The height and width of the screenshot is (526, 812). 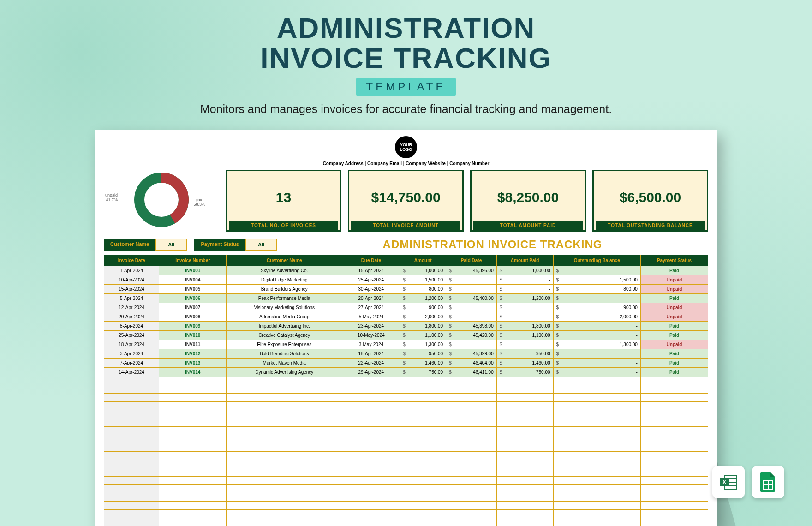 What do you see at coordinates (674, 261) in the screenshot?
I see `column-header: Payment Status` at bounding box center [674, 261].